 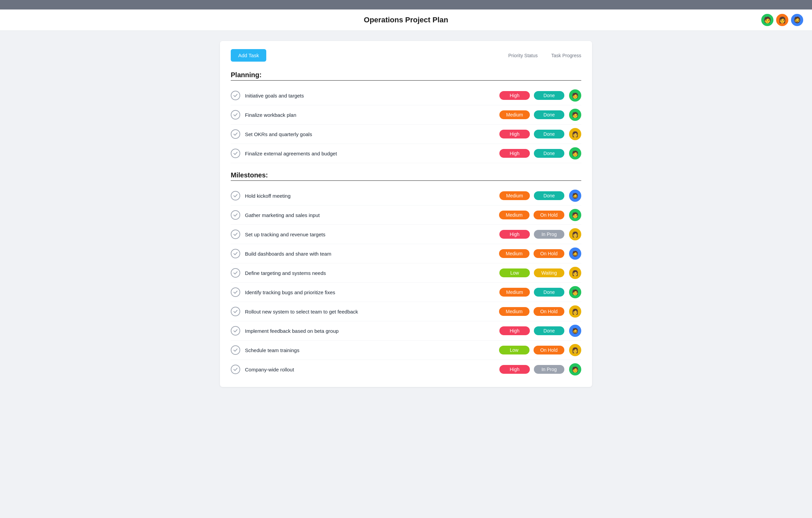 What do you see at coordinates (532, 273) in the screenshot?
I see `task-badges: LowWaiting` at bounding box center [532, 273].